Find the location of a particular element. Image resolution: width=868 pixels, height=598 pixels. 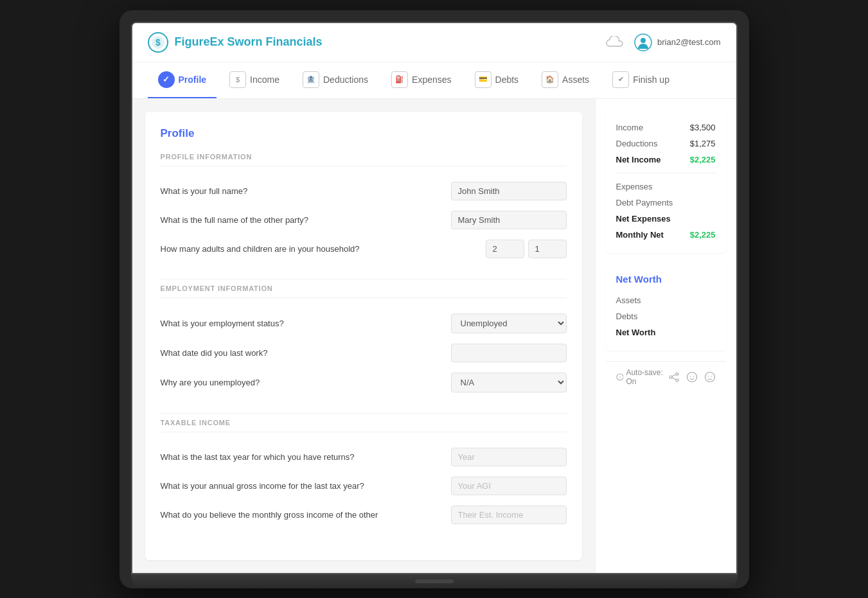

tab-deductions-label: Deductions is located at coordinates (346, 80).